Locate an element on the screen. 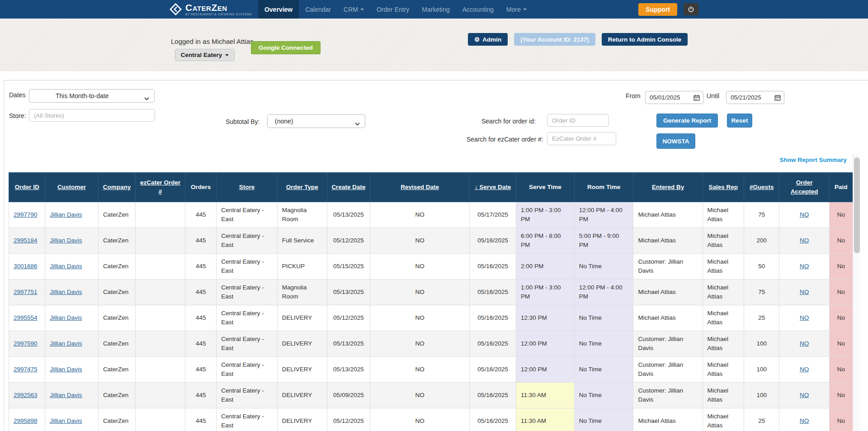 This screenshot has height=431, width=868. order_id-link: 2997475 is located at coordinates (25, 369).